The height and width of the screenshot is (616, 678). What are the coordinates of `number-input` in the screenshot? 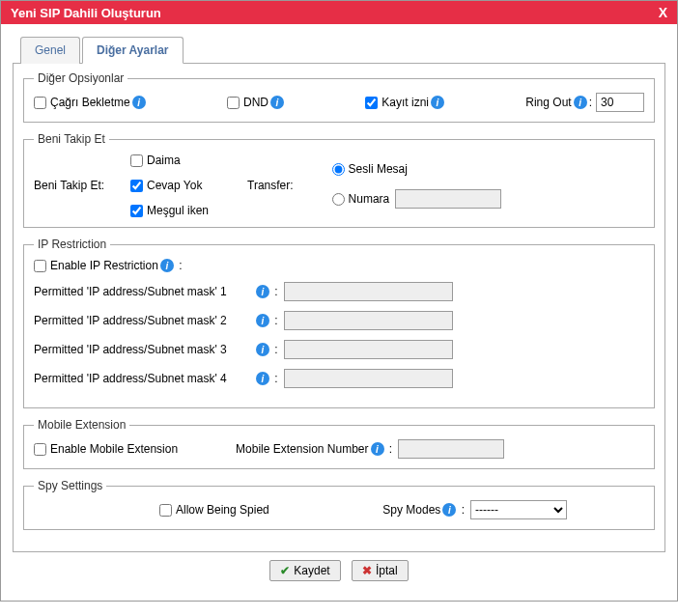 It's located at (448, 199).